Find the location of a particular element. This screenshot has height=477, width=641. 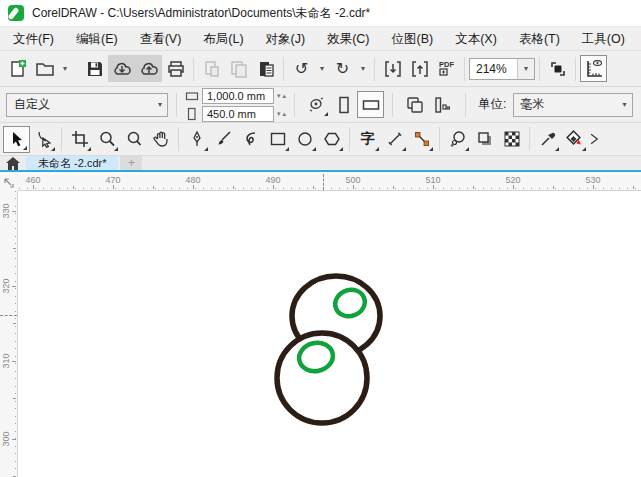

page-size-preset-dropdown: 自定义 ▾ is located at coordinates (87, 105).